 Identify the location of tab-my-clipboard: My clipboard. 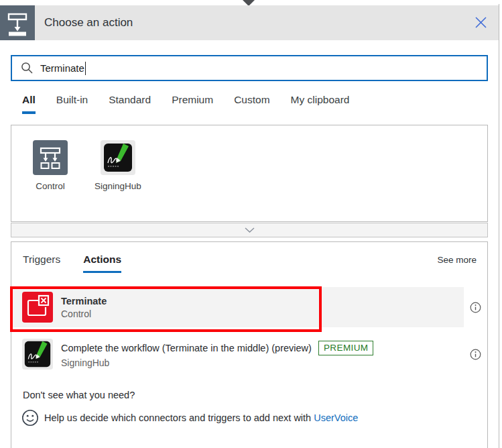
(320, 104).